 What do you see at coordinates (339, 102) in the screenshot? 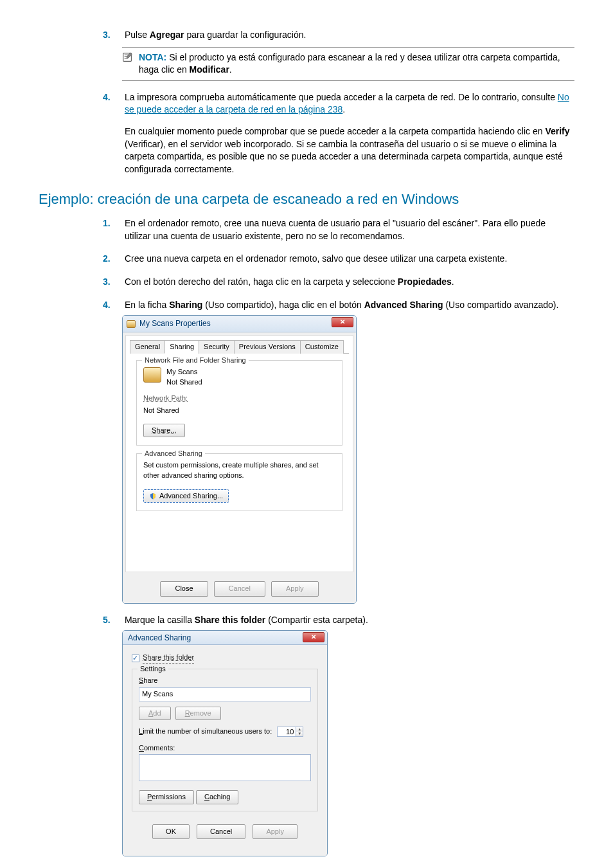
I see `steps-first: 3. Pulse Agregar para guardar la configu…` at bounding box center [339, 102].